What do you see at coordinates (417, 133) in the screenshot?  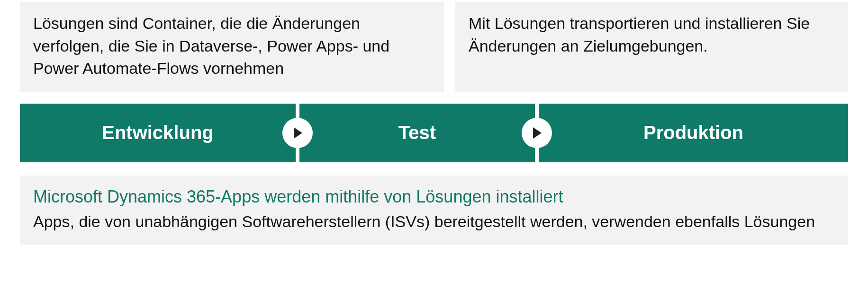 I see `stage-test: Test` at bounding box center [417, 133].